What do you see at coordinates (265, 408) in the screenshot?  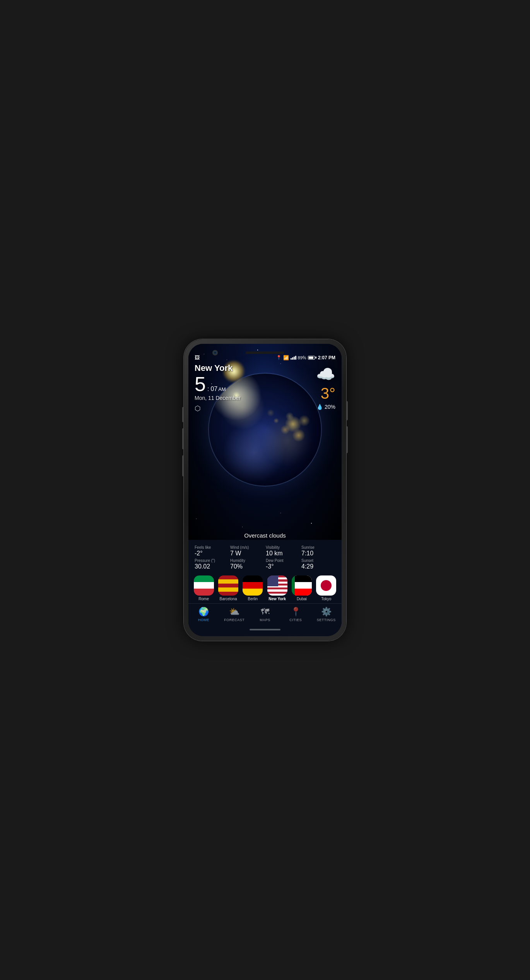 I see `share-icon: ⬡` at bounding box center [265, 408].